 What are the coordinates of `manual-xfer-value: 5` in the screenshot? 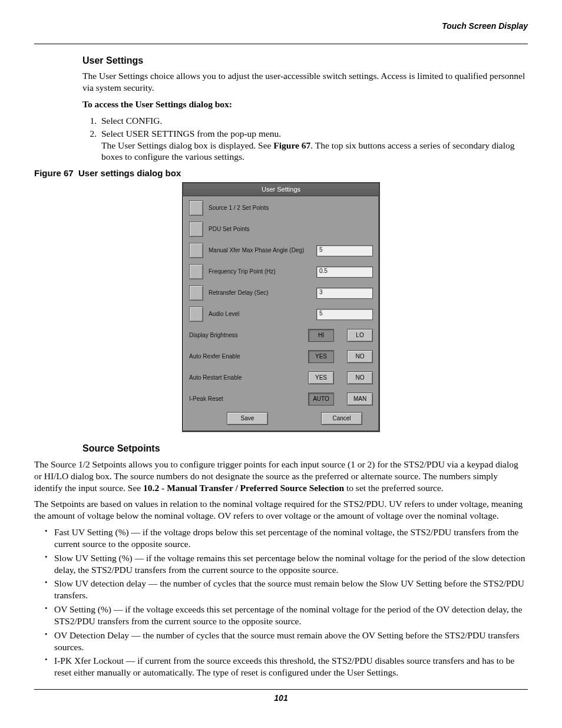 It's located at (345, 251).